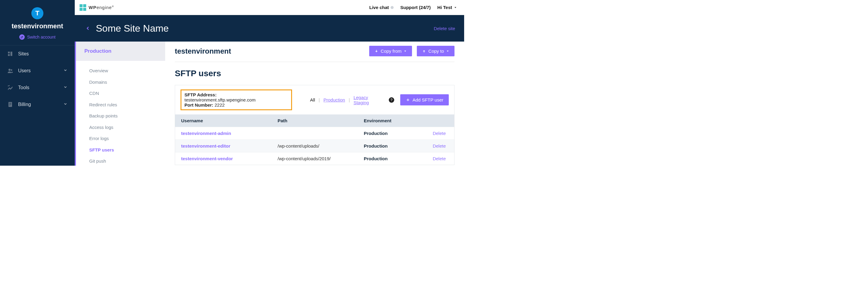 The height and width of the screenshot is (303, 868). Describe the element at coordinates (101, 7) in the screenshot. I see `logo-text: WPengine®` at that location.